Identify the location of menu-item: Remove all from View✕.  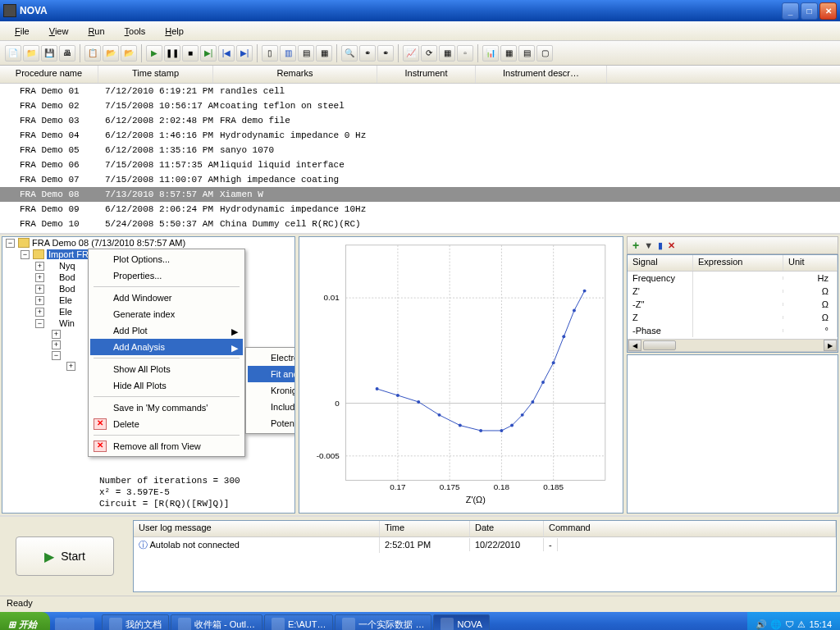
(167, 446).